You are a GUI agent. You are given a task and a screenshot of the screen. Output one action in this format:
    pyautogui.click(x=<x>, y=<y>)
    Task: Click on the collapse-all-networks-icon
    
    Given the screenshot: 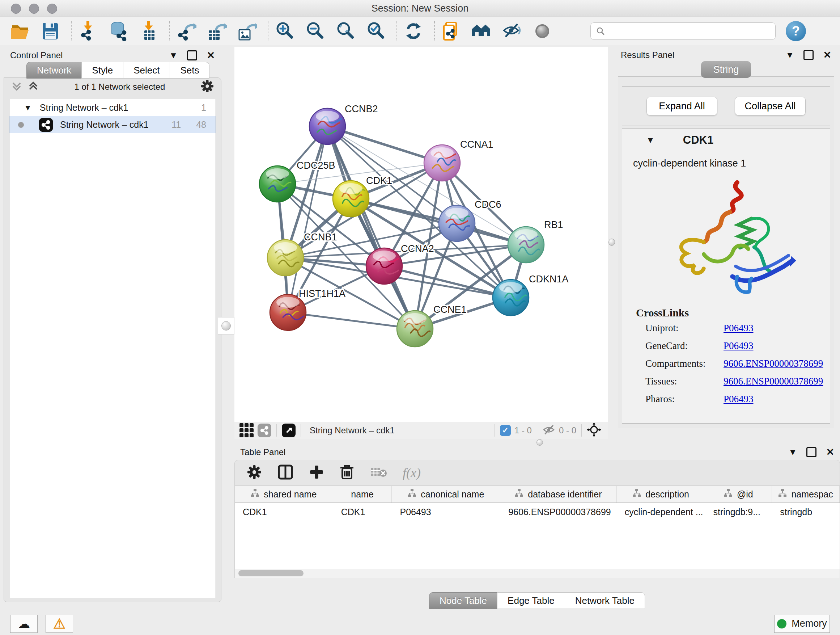 What is the action you would take?
    pyautogui.click(x=17, y=87)
    